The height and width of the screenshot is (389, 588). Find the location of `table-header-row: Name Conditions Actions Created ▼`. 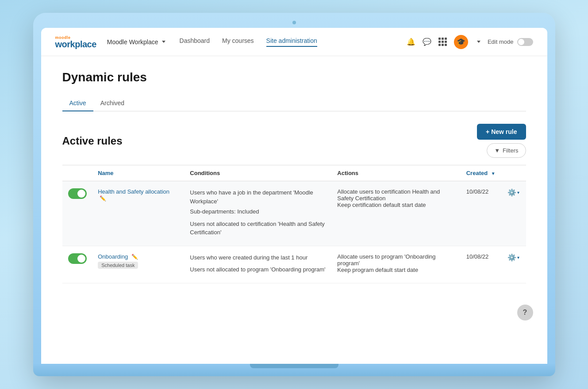

table-header-row: Name Conditions Actions Created ▼ is located at coordinates (294, 173).